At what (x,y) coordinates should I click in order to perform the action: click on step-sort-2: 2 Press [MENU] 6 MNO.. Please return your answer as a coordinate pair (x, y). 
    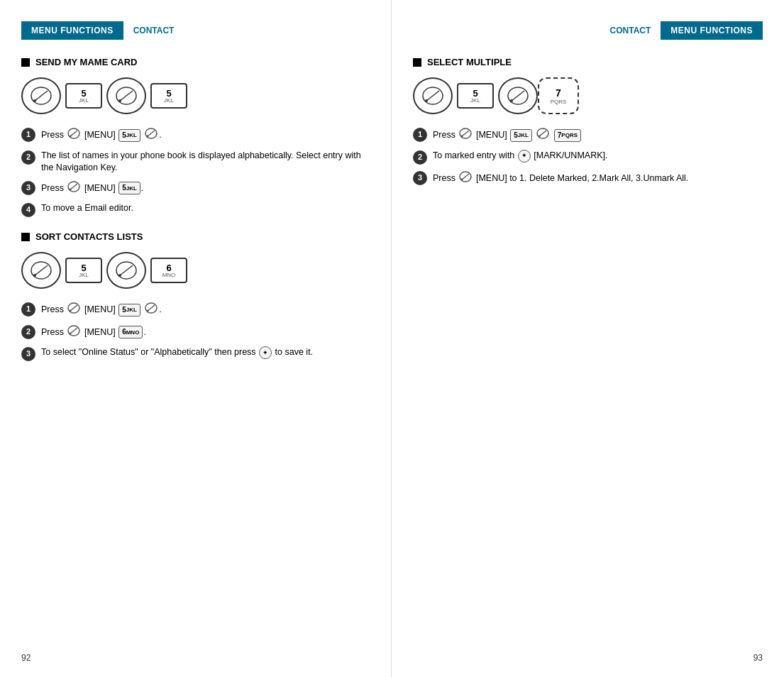
    Looking at the image, I should click on (196, 333).